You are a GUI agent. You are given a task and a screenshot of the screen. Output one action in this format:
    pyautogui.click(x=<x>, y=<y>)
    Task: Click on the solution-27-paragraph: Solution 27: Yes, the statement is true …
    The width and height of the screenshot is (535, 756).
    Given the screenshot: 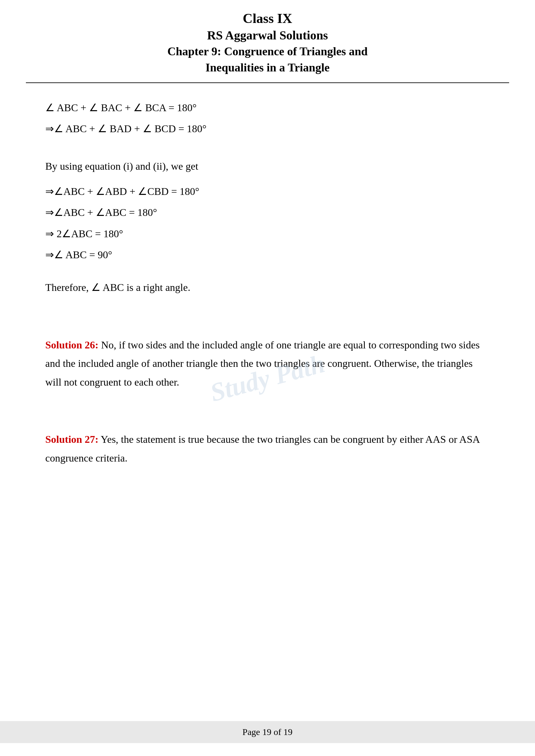 What is the action you would take?
    pyautogui.click(x=268, y=449)
    